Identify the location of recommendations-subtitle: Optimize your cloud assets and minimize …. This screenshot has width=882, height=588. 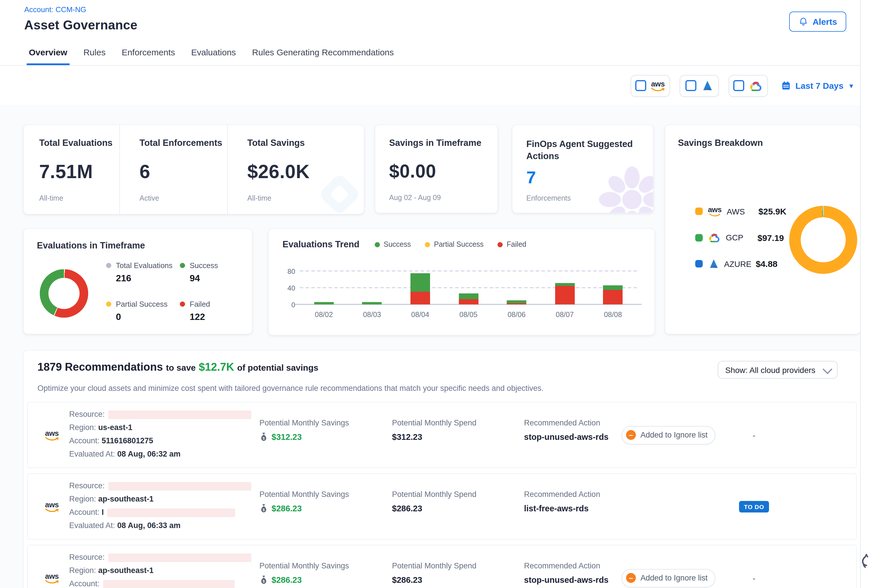
(442, 388).